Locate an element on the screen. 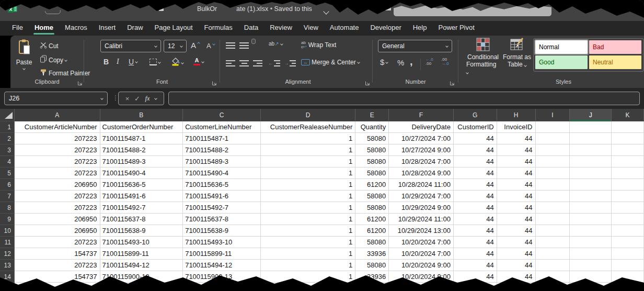 The image size is (644, 291). cell-E7: 58080 is located at coordinates (372, 196).